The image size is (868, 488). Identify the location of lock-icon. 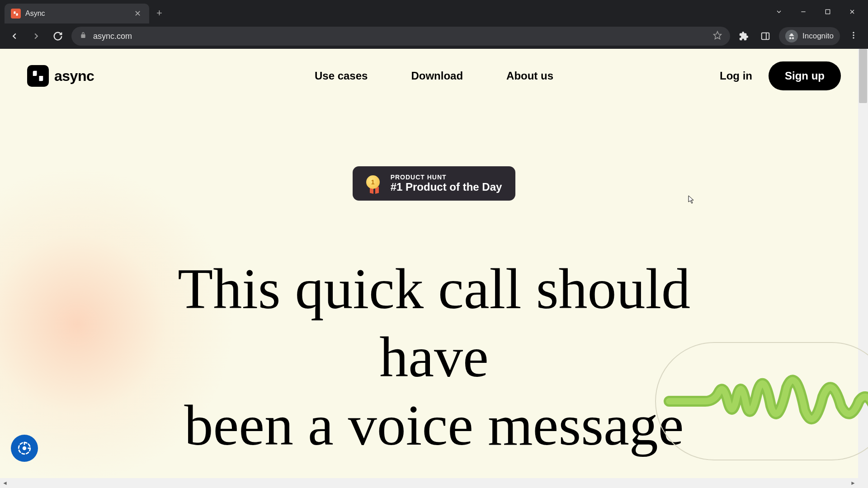
(83, 36).